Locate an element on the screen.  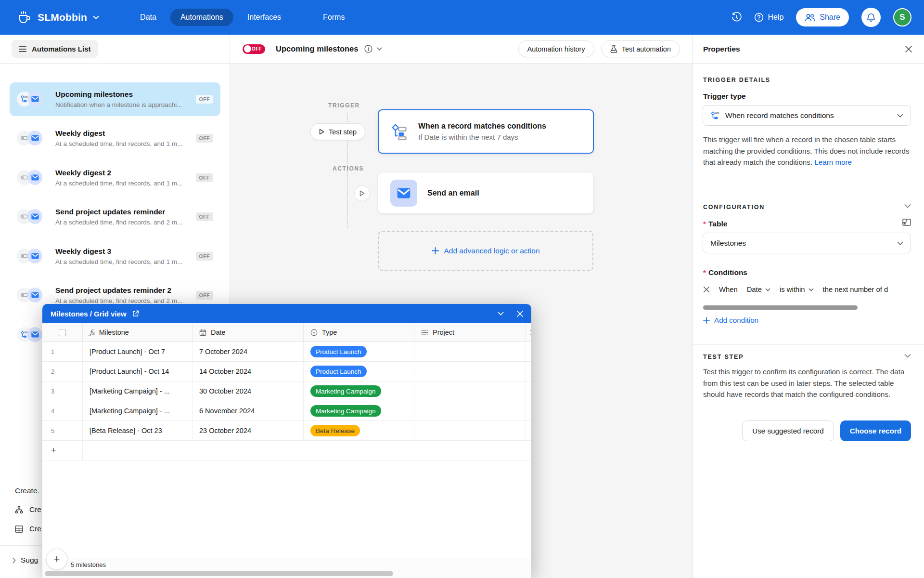
automation-enabled-toggle: OFF is located at coordinates (254, 49).